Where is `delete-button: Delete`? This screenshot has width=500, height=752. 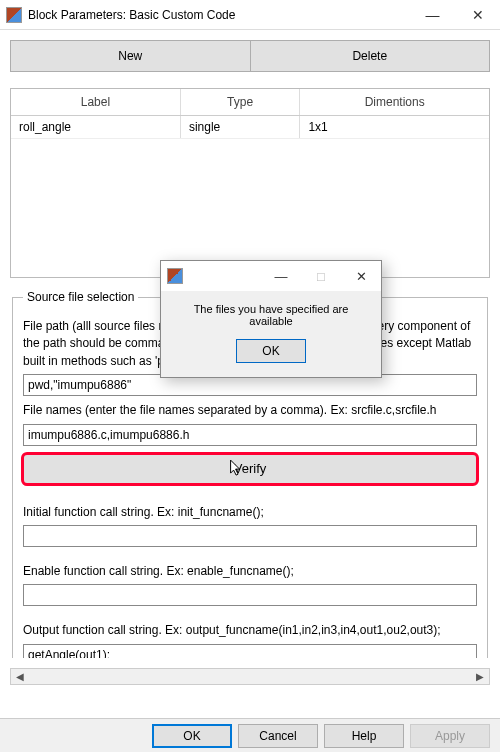 delete-button: Delete is located at coordinates (371, 56).